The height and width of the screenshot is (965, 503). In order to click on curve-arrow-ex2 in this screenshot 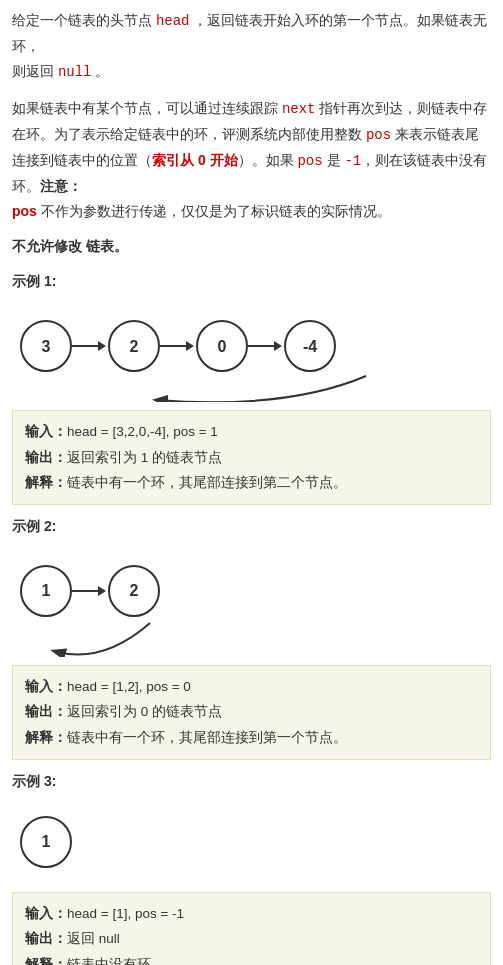, I will do `click(102, 638)`.